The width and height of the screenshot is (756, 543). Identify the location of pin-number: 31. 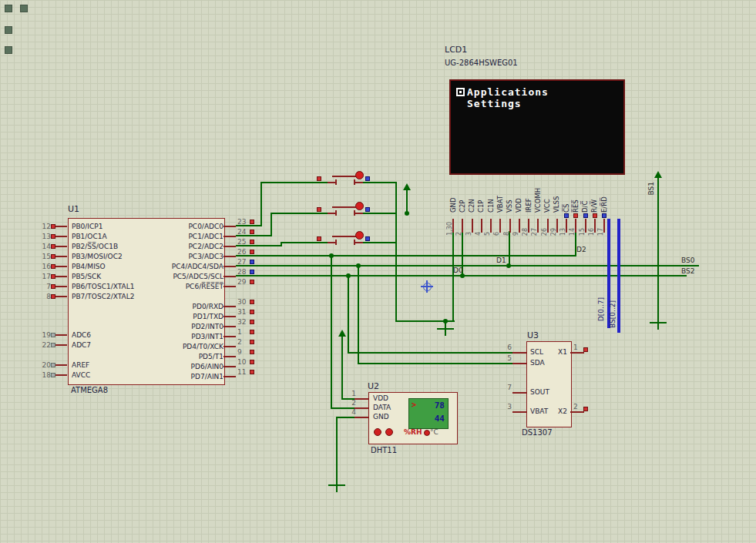
(244, 312).